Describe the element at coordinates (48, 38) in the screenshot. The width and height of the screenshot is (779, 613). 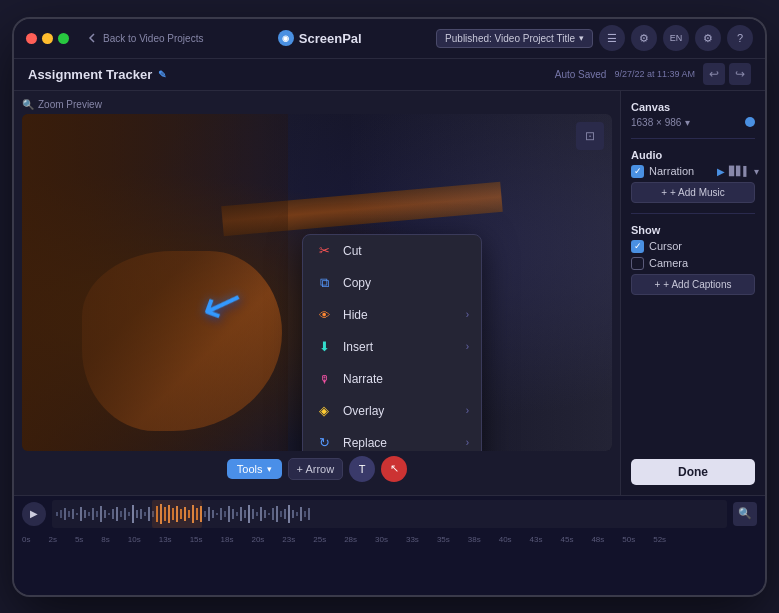
I see `minimize-traffic-light` at that location.